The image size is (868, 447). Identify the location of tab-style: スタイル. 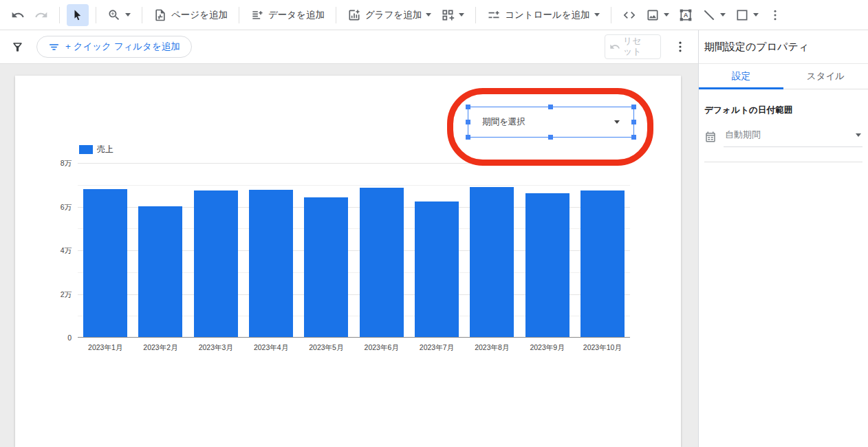
(825, 76).